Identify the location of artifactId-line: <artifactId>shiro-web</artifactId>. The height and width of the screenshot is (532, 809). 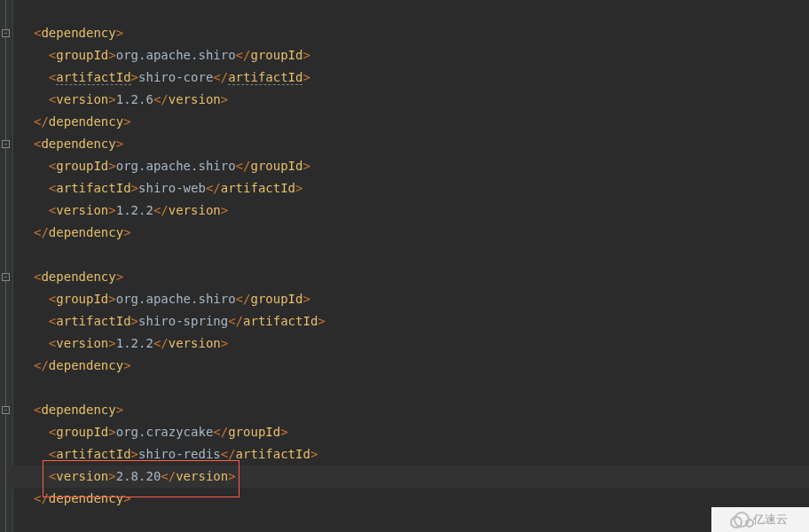
(421, 188).